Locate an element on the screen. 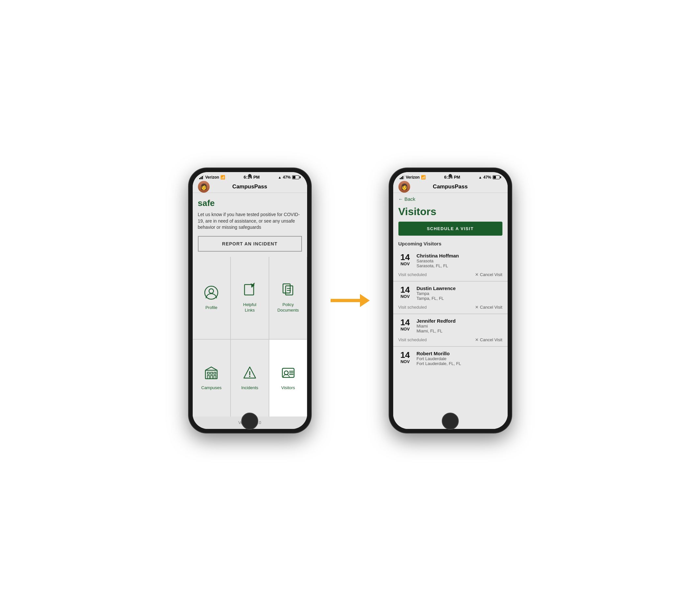  report-incident-button: REPORT AN INCIDENT is located at coordinates (250, 244).